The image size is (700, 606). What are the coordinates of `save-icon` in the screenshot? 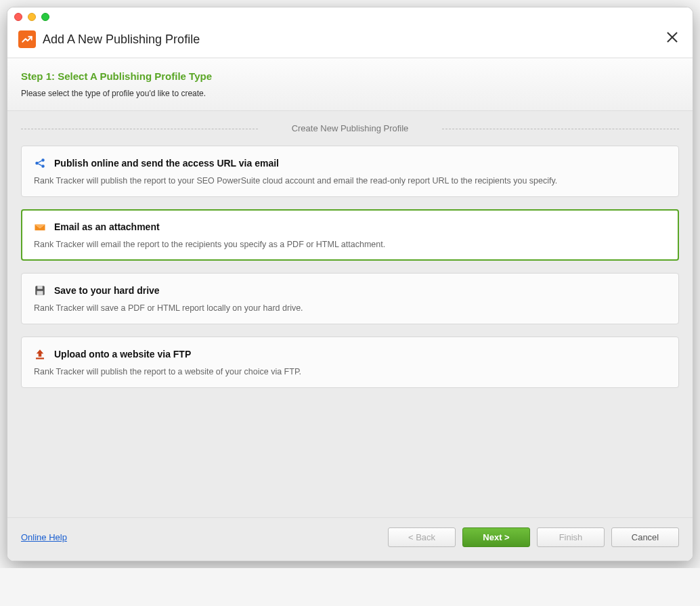 It's located at (40, 290).